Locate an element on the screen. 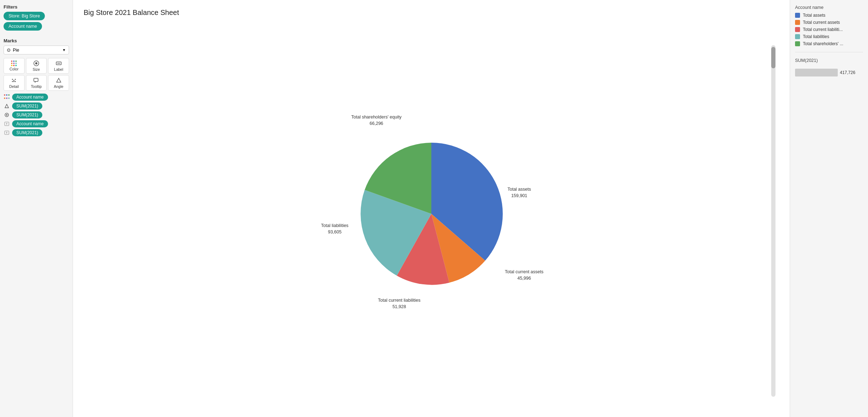 This screenshot has width=868, height=417. row-sum-angle-pill: SUM(2021) is located at coordinates (27, 106).